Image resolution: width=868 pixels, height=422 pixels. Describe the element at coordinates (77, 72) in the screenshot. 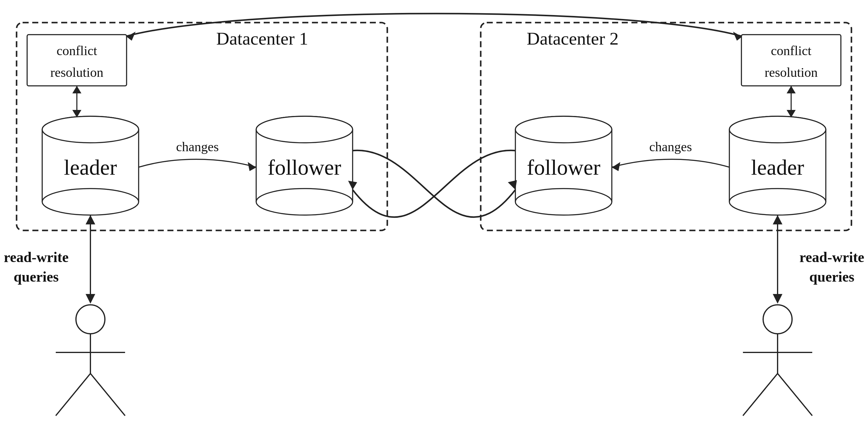

I see `dc1-conflict-label2: resolution` at that location.